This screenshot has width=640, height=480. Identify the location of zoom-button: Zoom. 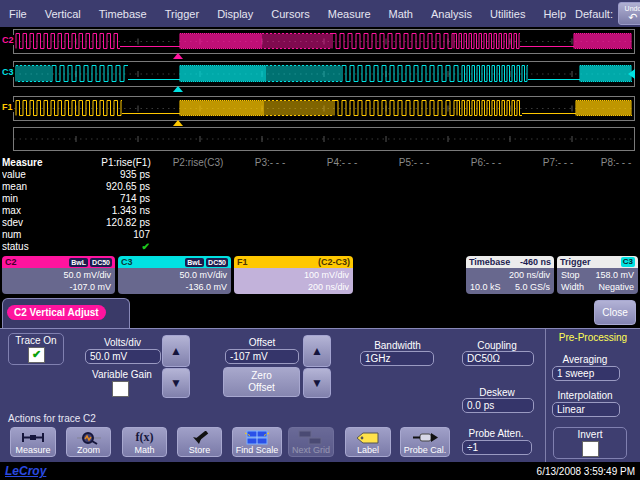
(88, 442).